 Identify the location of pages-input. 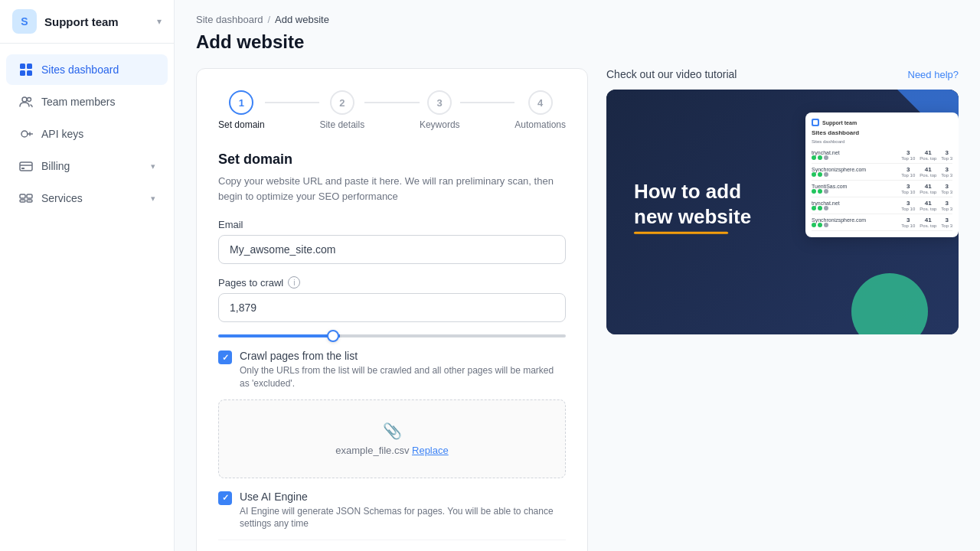
(392, 308).